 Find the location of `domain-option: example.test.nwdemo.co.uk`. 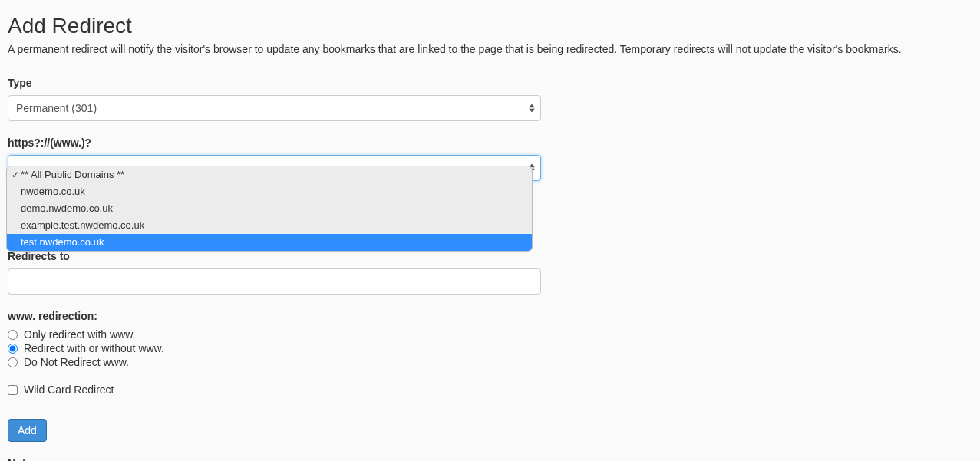

domain-option: example.test.nwdemo.co.uk is located at coordinates (269, 226).